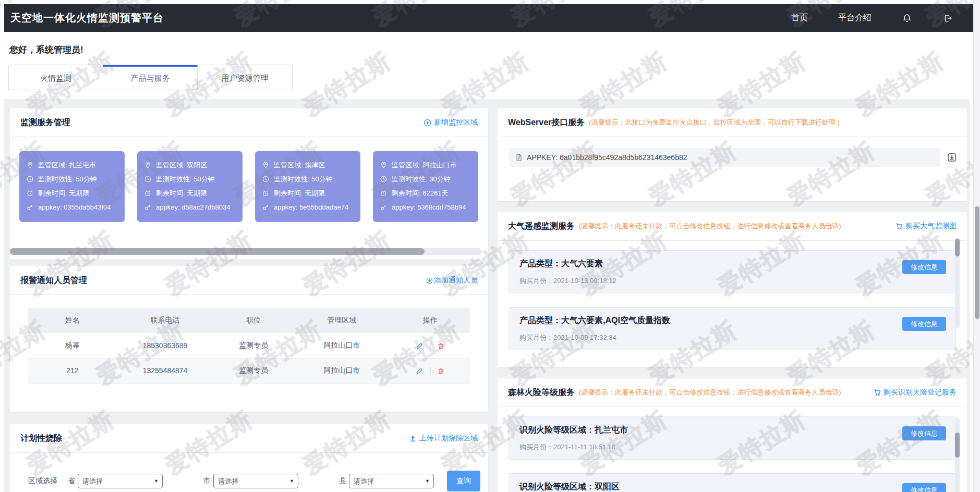 The width and height of the screenshot is (980, 492). Describe the element at coordinates (948, 18) in the screenshot. I see `logout-icon` at that location.